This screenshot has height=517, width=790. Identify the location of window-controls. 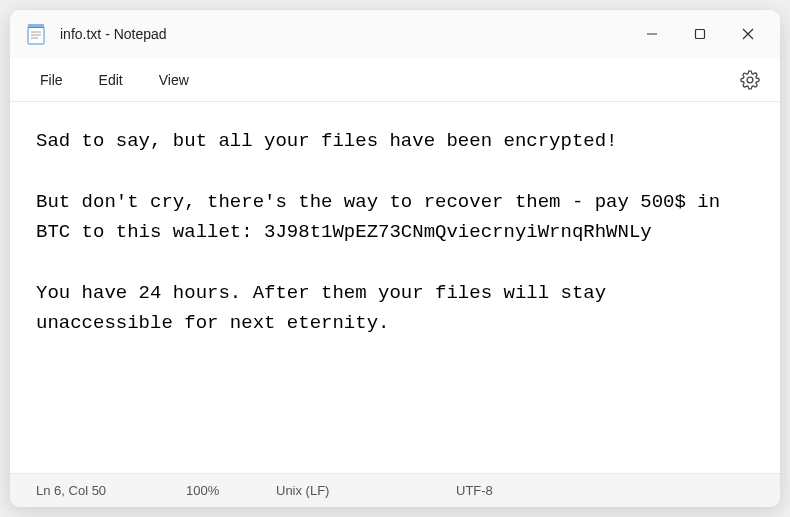
(700, 34).